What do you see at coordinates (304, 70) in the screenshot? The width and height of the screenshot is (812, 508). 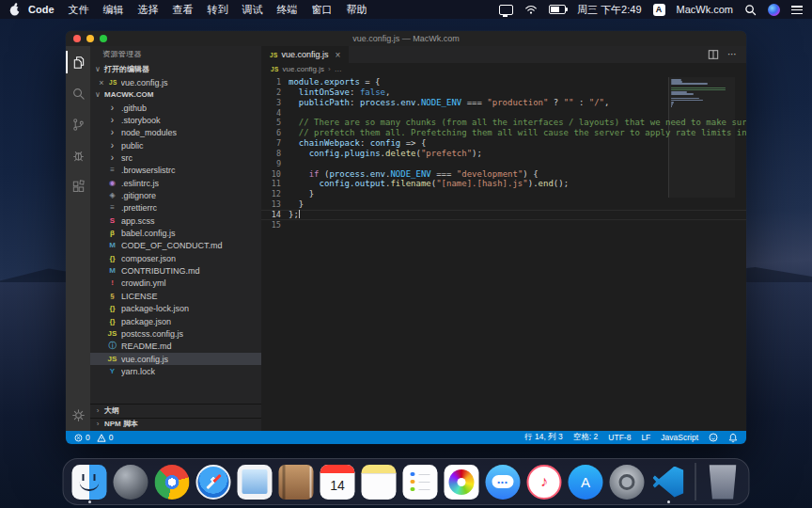 I see `breadcrumb-file: vue.config.js` at bounding box center [304, 70].